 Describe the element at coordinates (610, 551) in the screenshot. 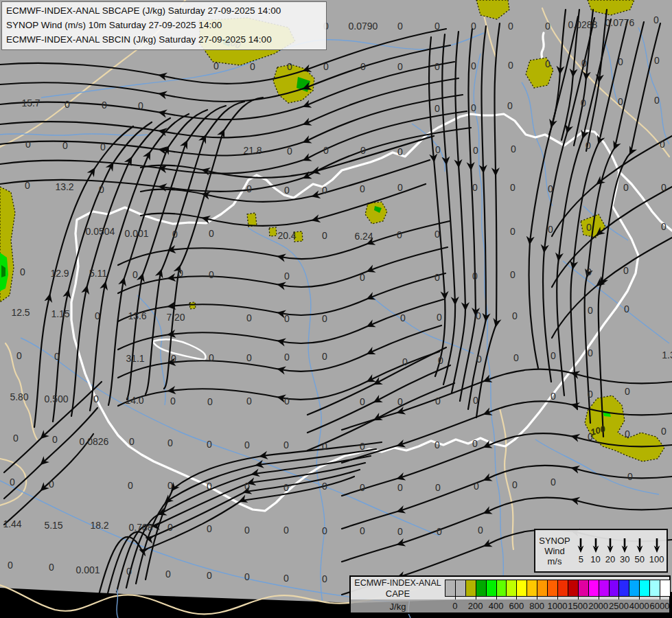

I see `wind-speed-item: 20` at that location.